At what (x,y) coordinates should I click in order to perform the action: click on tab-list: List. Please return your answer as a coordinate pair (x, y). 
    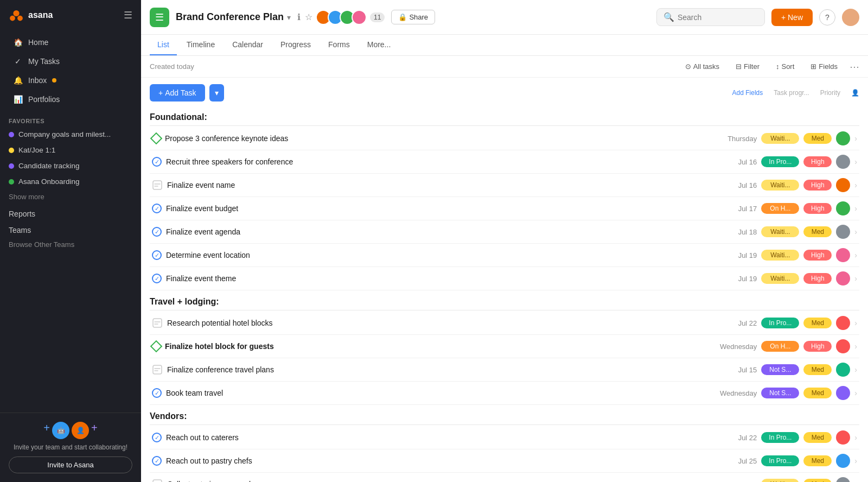
    Looking at the image, I should click on (163, 45).